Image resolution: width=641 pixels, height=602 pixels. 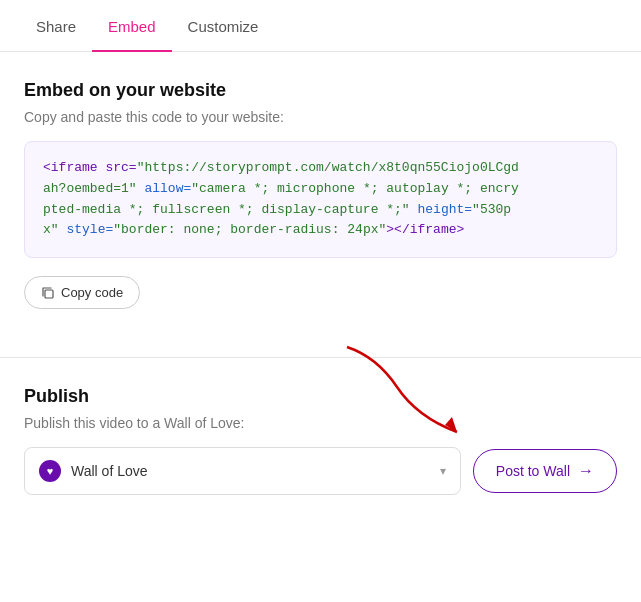 What do you see at coordinates (50, 471) in the screenshot?
I see `heart-icon: ♥` at bounding box center [50, 471].